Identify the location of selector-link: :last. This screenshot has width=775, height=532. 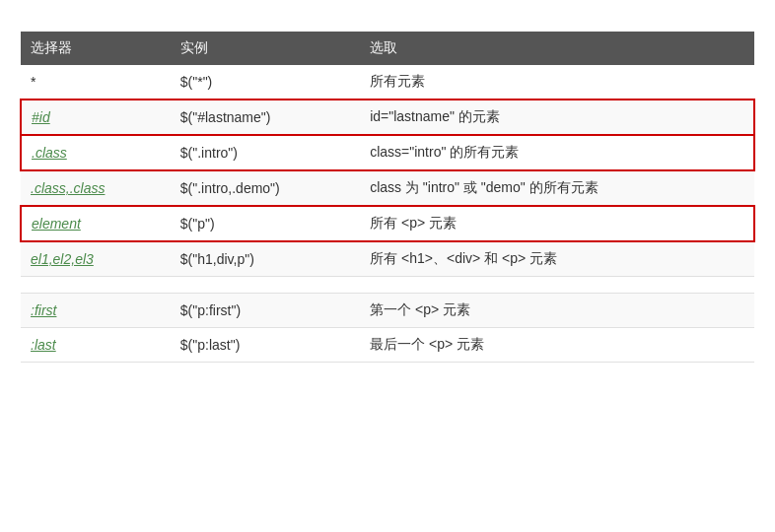
(43, 345).